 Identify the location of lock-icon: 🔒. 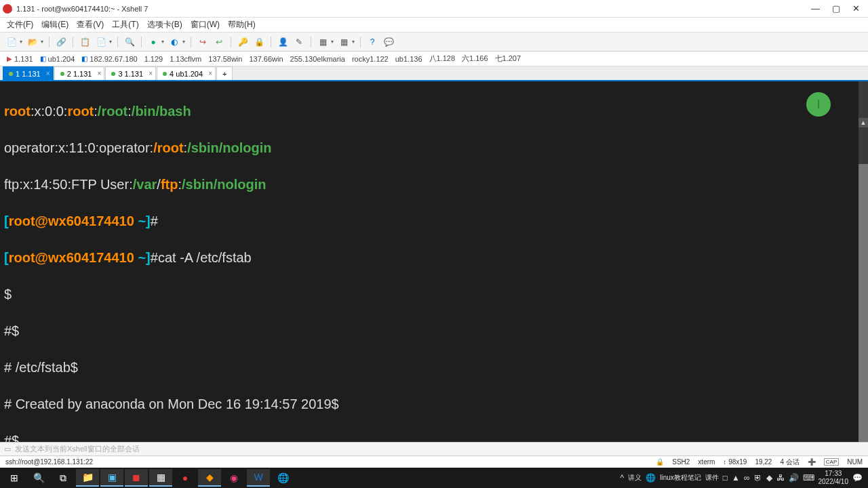
(259, 42).